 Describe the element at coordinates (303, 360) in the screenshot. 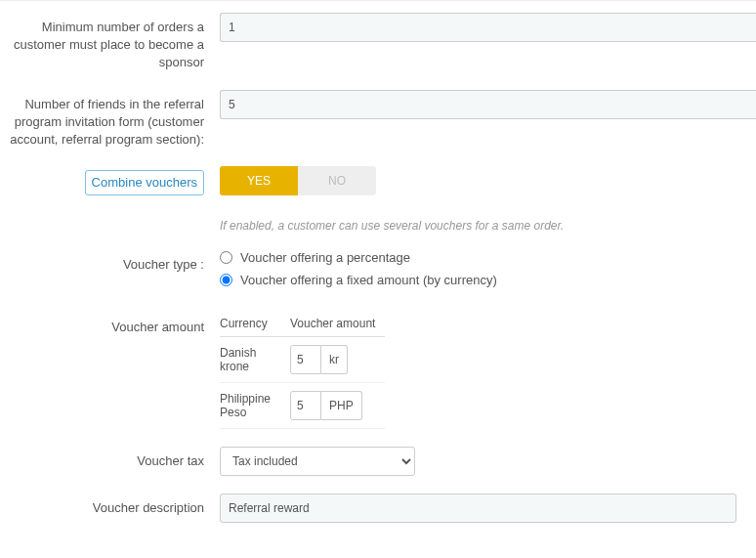

I see `table-row: Danish krone kr` at that location.